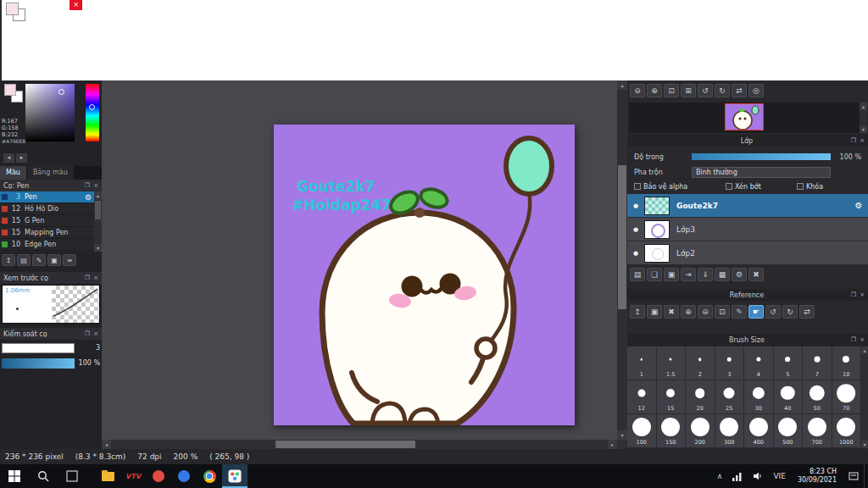 The width and height of the screenshot is (868, 488). What do you see at coordinates (671, 363) in the screenshot?
I see `brush-size-option: 1.5` at bounding box center [671, 363].